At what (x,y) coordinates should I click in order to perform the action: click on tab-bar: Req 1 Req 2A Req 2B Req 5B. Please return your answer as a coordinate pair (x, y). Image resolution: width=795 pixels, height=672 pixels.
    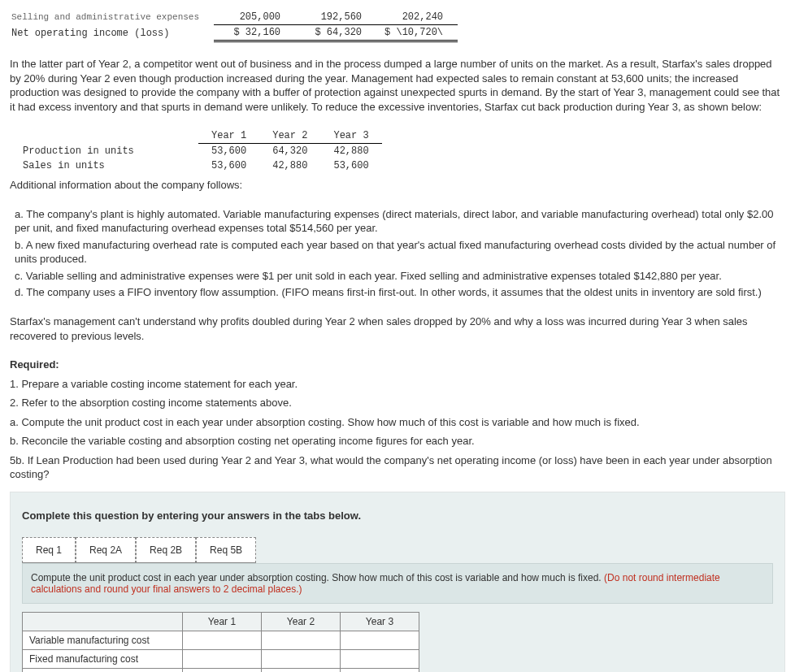
    Looking at the image, I should click on (398, 550).